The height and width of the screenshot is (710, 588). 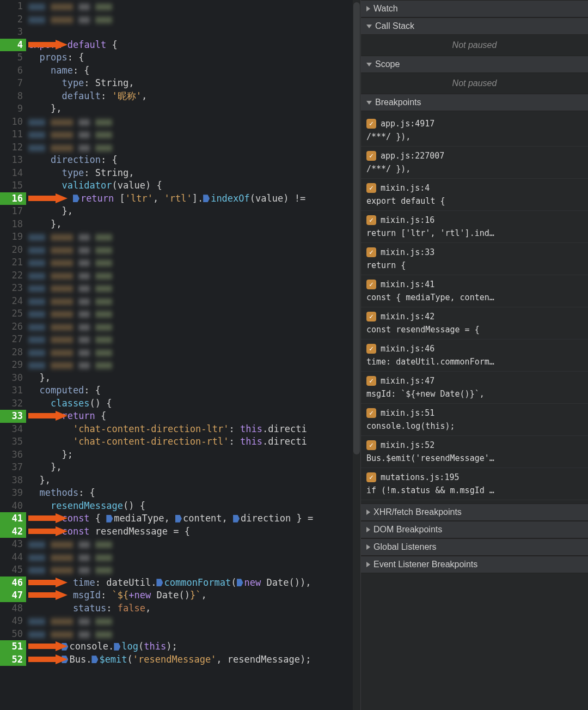 I want to click on line-number: 23, so click(x=11, y=288).